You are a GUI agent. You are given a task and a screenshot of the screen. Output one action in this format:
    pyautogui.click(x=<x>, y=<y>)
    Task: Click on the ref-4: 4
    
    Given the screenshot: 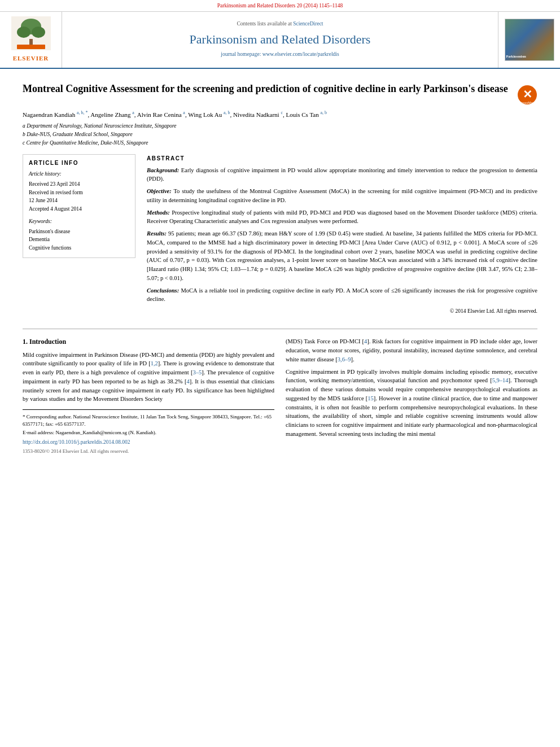 What is the action you would take?
    pyautogui.click(x=187, y=382)
    